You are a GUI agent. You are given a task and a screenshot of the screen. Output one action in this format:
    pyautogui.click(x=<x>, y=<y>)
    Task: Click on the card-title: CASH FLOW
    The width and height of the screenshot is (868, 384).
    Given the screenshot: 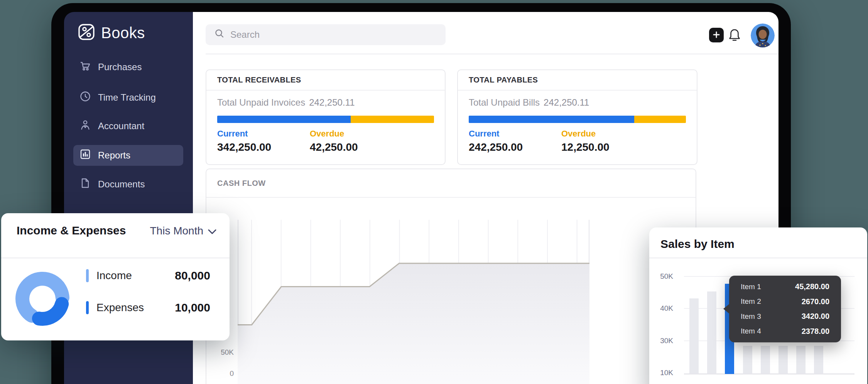 What is the action you would take?
    pyautogui.click(x=451, y=184)
    